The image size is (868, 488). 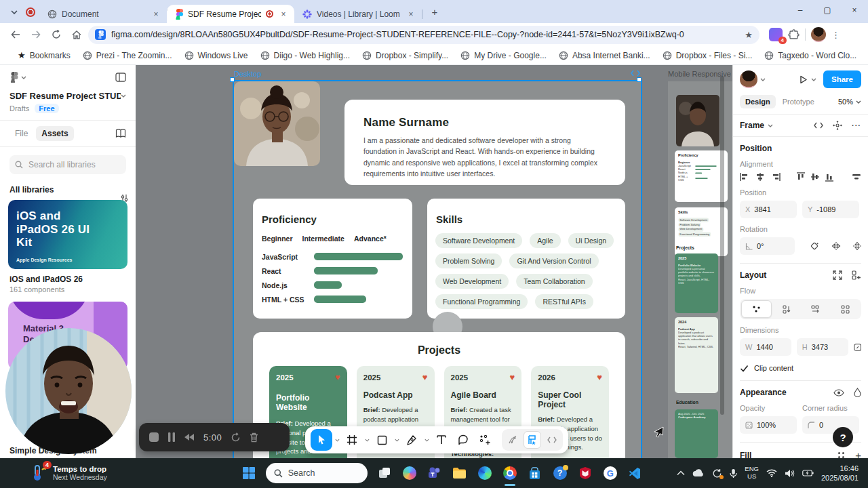 What do you see at coordinates (829, 177) in the screenshot?
I see `align-bottom-icon` at bounding box center [829, 177].